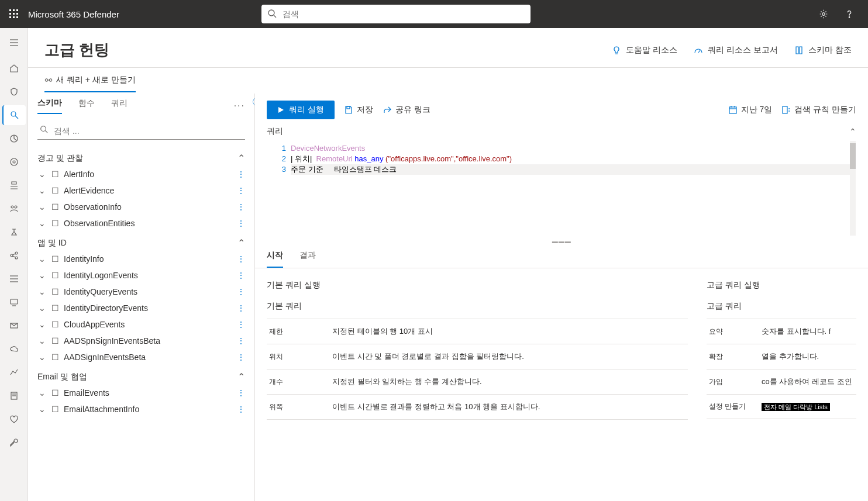 This screenshot has width=868, height=501. What do you see at coordinates (14, 139) in the screenshot?
I see `nav-actions-icon` at bounding box center [14, 139].